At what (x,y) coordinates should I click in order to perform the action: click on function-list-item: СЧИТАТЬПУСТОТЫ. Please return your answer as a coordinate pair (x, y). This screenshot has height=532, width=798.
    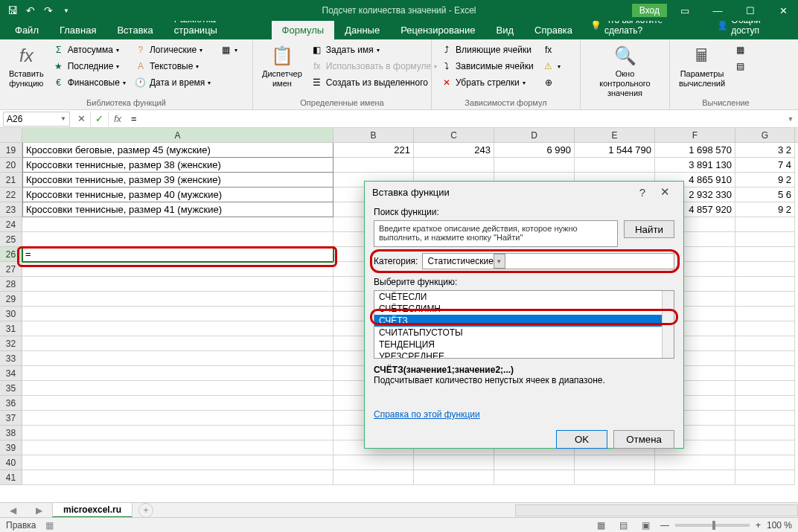
    Looking at the image, I should click on (524, 333).